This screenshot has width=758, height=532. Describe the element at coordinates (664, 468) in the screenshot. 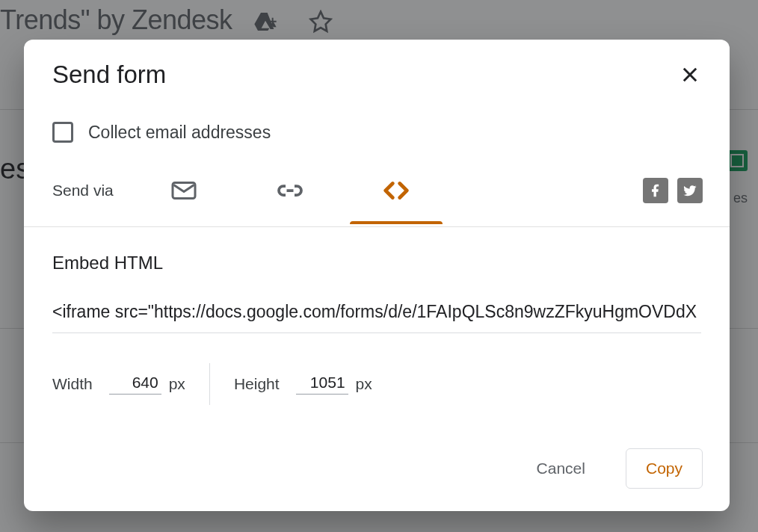

I see `copy-button: Copy` at that location.